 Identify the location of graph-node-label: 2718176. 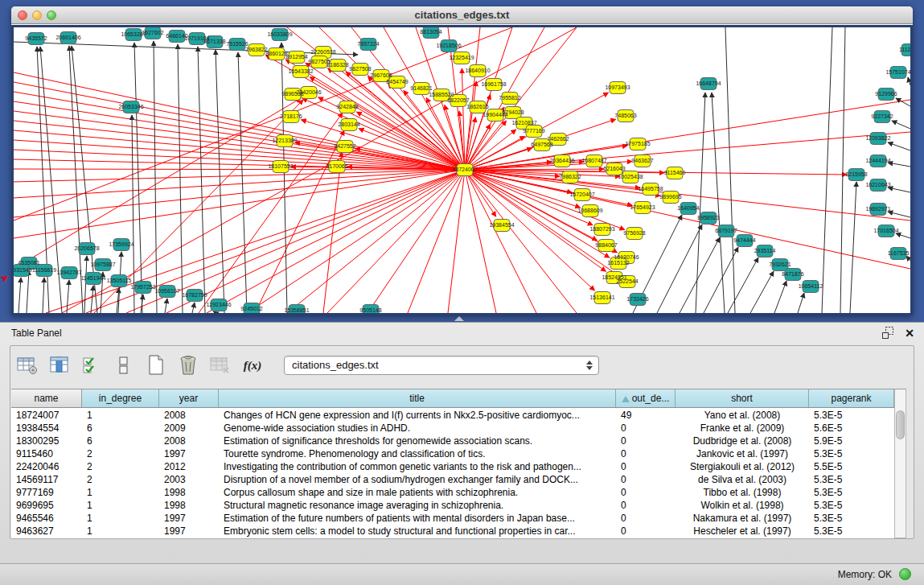
(291, 116).